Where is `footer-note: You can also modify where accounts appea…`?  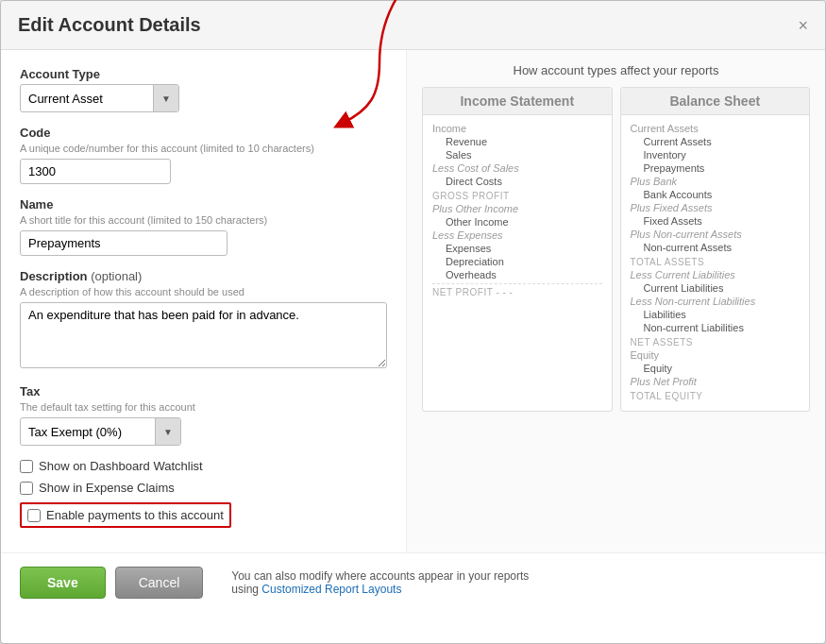
footer-note: You can also modify where accounts appea… is located at coordinates (379, 583).